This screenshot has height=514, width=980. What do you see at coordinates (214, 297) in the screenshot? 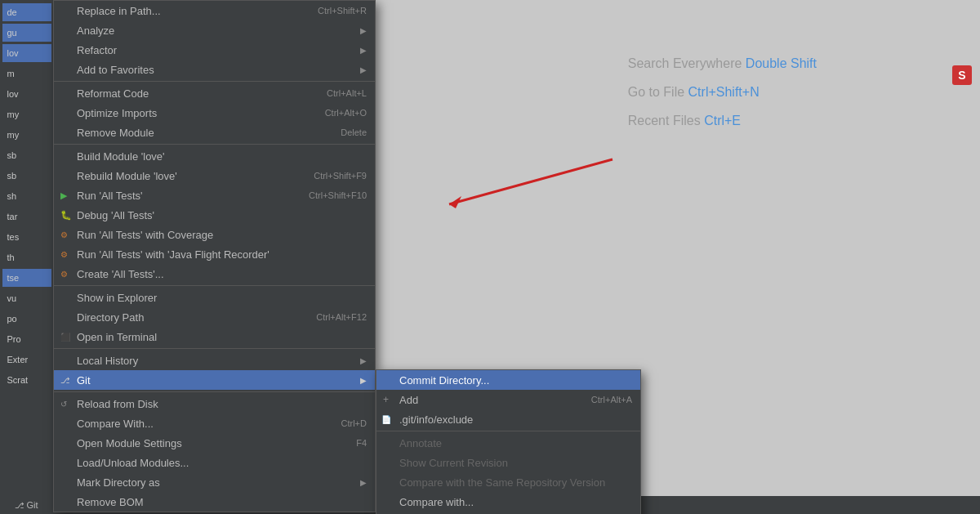
I see `menu-item-show-explorer: Show in Explorer` at bounding box center [214, 297].